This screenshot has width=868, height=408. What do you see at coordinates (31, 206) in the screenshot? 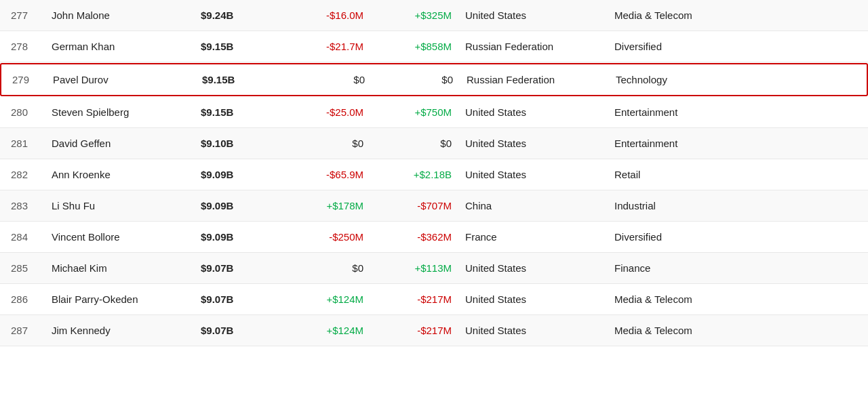
I see `rank-cell: 283` at bounding box center [31, 206].